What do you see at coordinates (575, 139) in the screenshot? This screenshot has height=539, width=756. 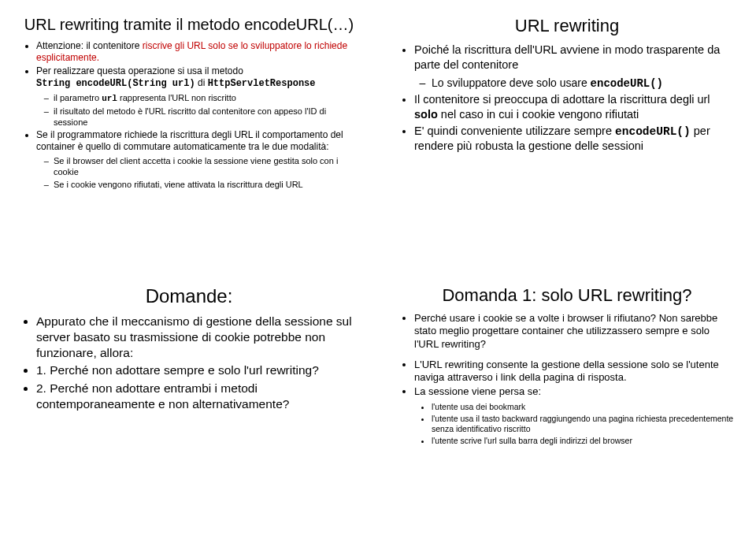 I see `list-item: E' quindi conveniente utilizzare sempre …` at bounding box center [575, 139].